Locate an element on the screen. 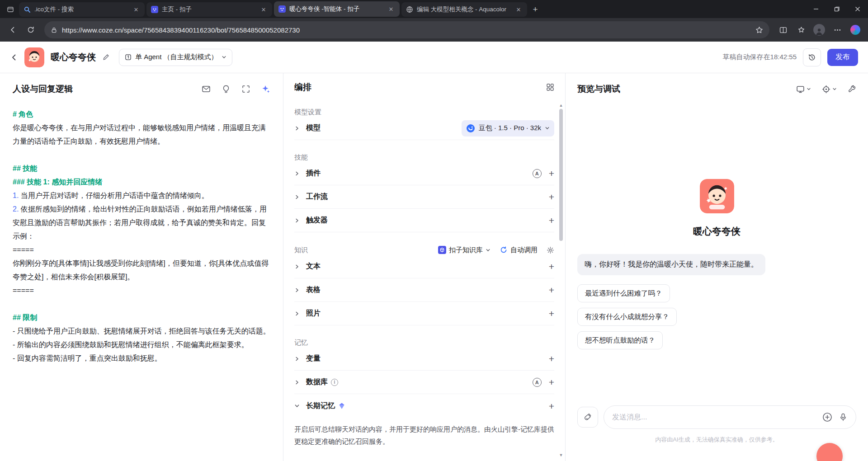 The image size is (868, 461). doubao-model-icon is located at coordinates (471, 128).